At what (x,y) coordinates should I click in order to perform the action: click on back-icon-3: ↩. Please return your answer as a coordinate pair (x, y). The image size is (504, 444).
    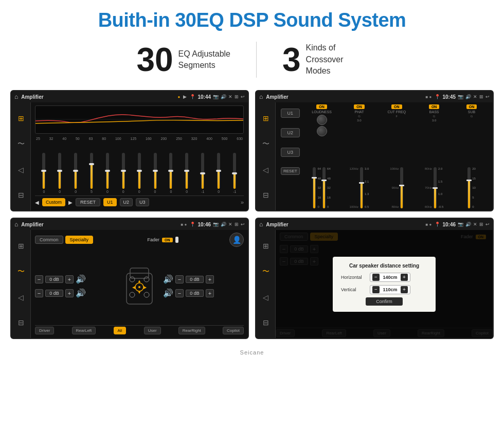
    Looking at the image, I should click on (243, 224).